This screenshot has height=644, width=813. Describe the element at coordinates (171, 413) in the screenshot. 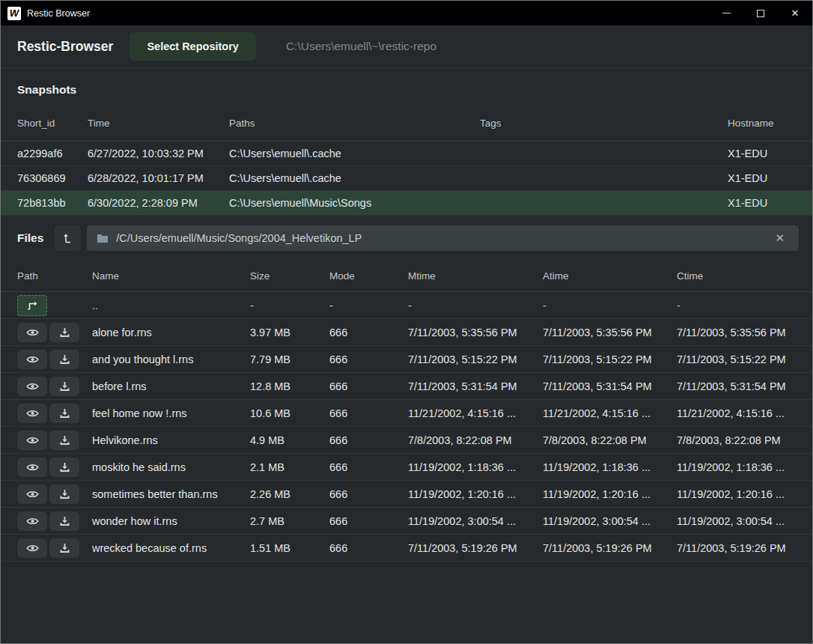

I see `file-name: feel home now !.rns` at that location.